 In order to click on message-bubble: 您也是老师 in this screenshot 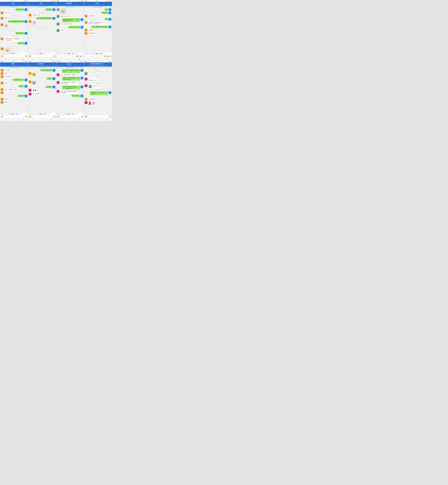, I will do `click(21, 96)`.